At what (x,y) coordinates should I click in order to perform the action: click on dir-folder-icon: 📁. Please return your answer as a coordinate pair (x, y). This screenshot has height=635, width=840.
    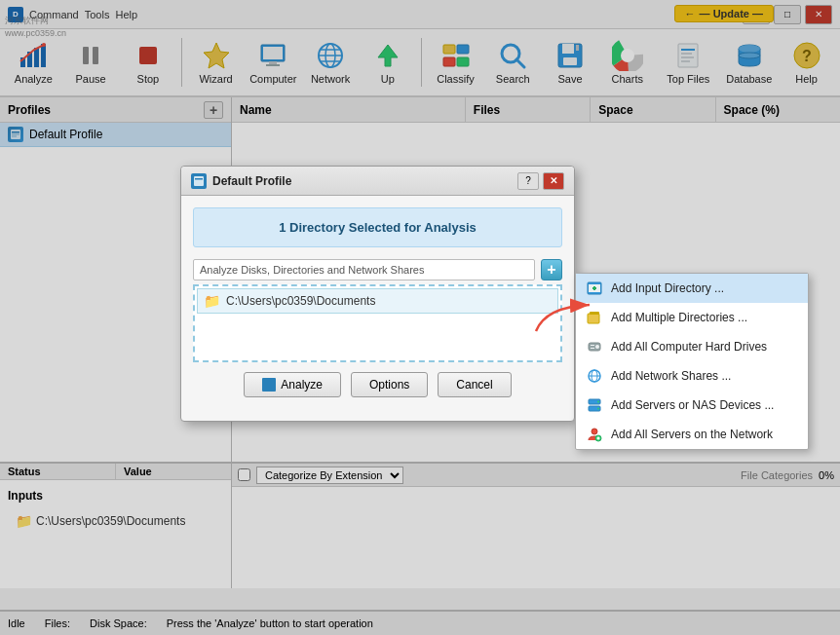
    Looking at the image, I should click on (212, 301).